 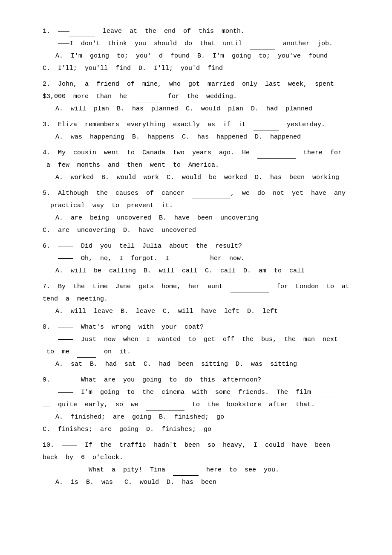 What do you see at coordinates (207, 364) in the screenshot?
I see `q8-options: A. sat B. had sat C. had been sitting D.…` at bounding box center [207, 364].